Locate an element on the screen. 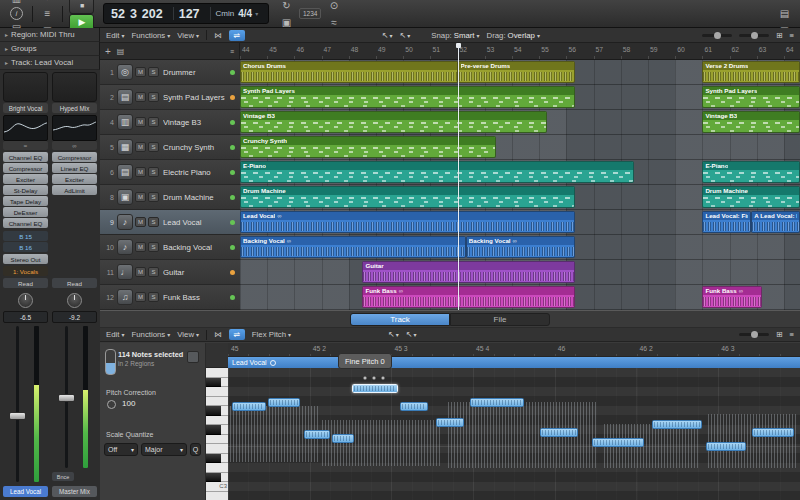  left-click-tool-menu: ↖▾ is located at coordinates (388, 36).